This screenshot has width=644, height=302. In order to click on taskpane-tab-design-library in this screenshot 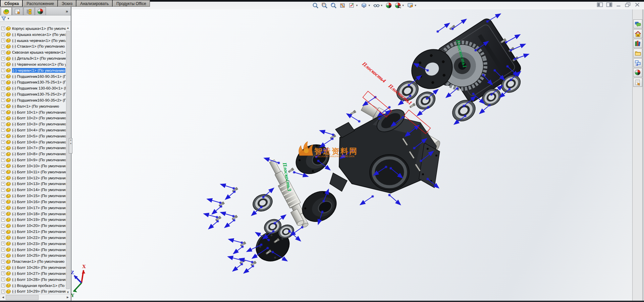, I will do `click(638, 44)`.